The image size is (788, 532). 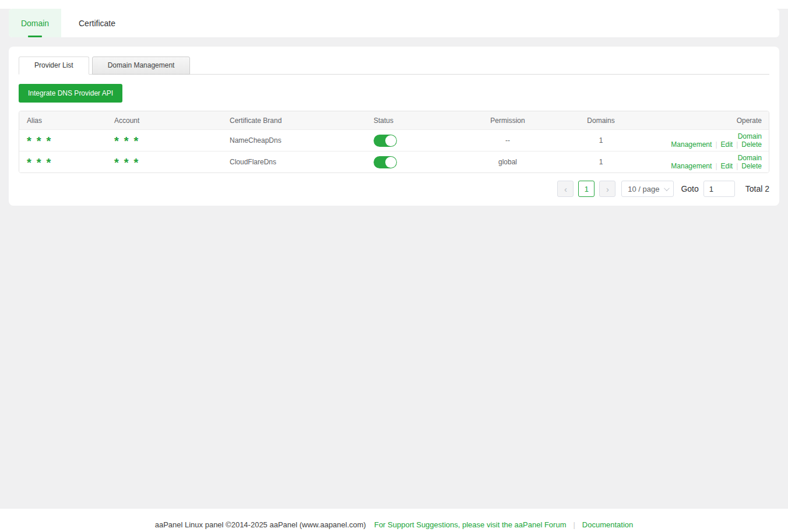 I want to click on col-header-operate: Operate, so click(x=708, y=121).